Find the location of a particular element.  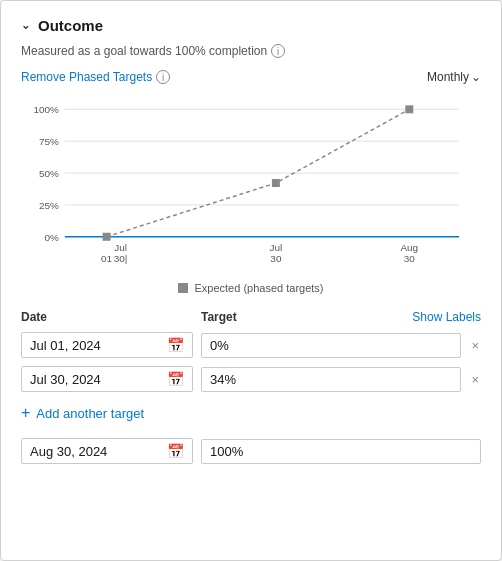

target-field-last is located at coordinates (341, 452).